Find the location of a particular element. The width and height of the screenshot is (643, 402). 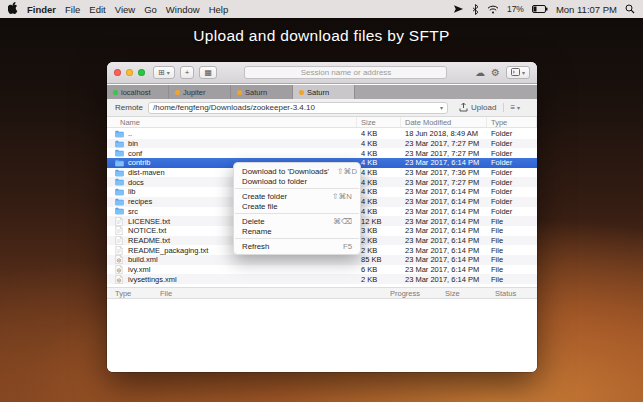

file-row-ivysettings-xml: ivysettings.xml2 KB23 Mar 2017, 6:14 PMF… is located at coordinates (322, 279).